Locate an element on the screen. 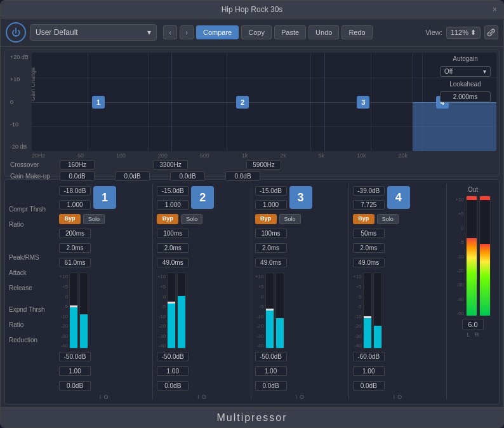  autogain-value: Off is located at coordinates (448, 71).